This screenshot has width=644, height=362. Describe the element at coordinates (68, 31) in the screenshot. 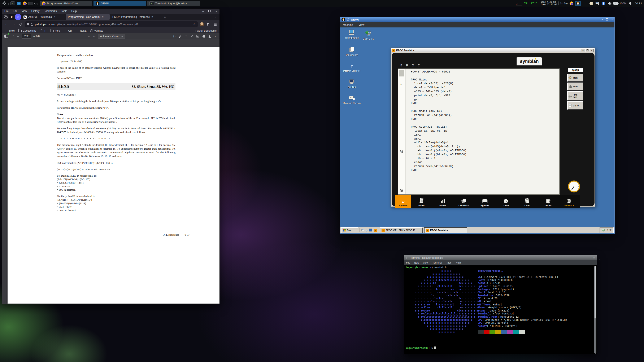

I see `bookmark-folder-ob: OB` at that location.